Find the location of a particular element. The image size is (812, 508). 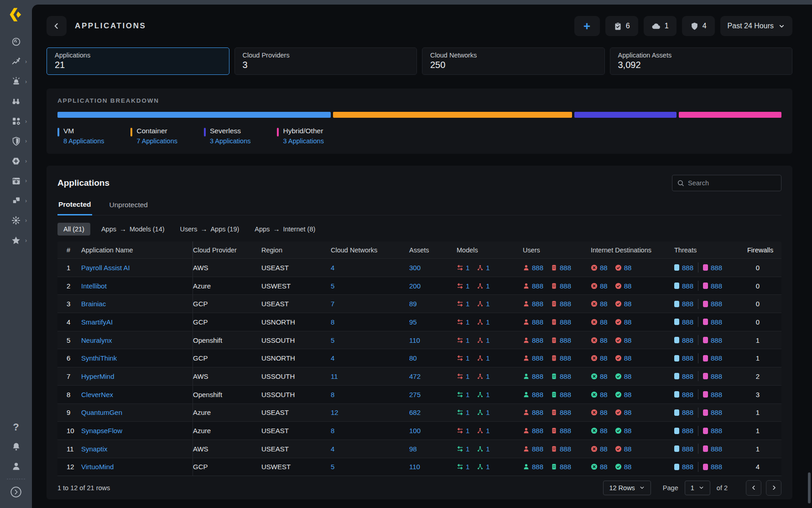

rows-per-page-select: 12 Rows is located at coordinates (627, 488).